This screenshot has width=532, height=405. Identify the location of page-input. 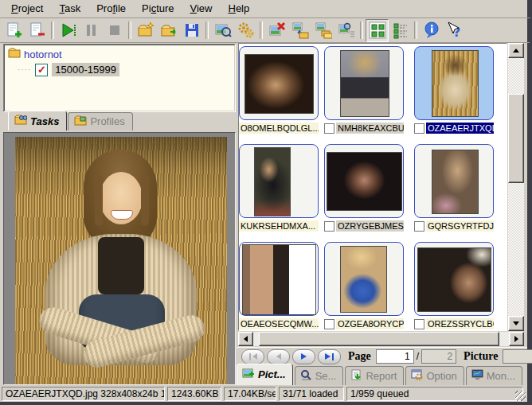
(395, 356).